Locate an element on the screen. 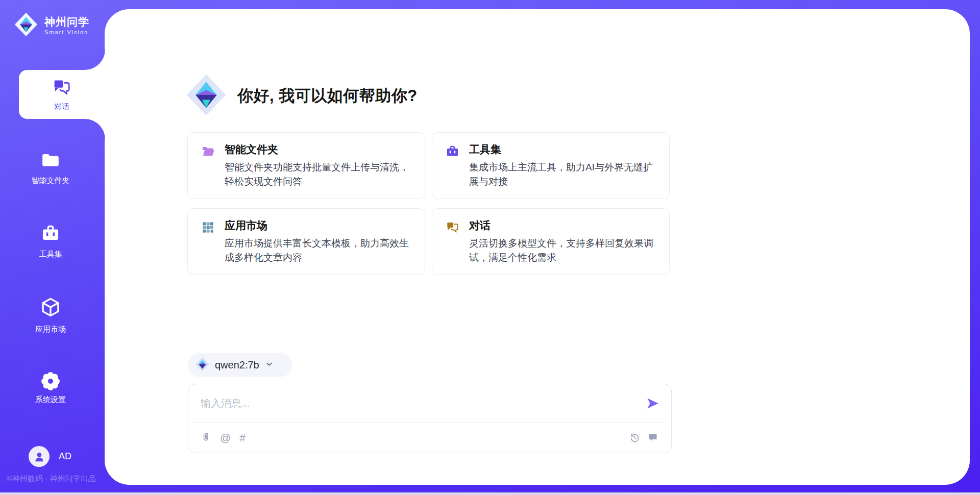 The image size is (980, 495). card-smart-folder: 智能文件夹 智能文件夹功能支持批量文件上传与清洗，轻松实现文件问答 is located at coordinates (306, 165).